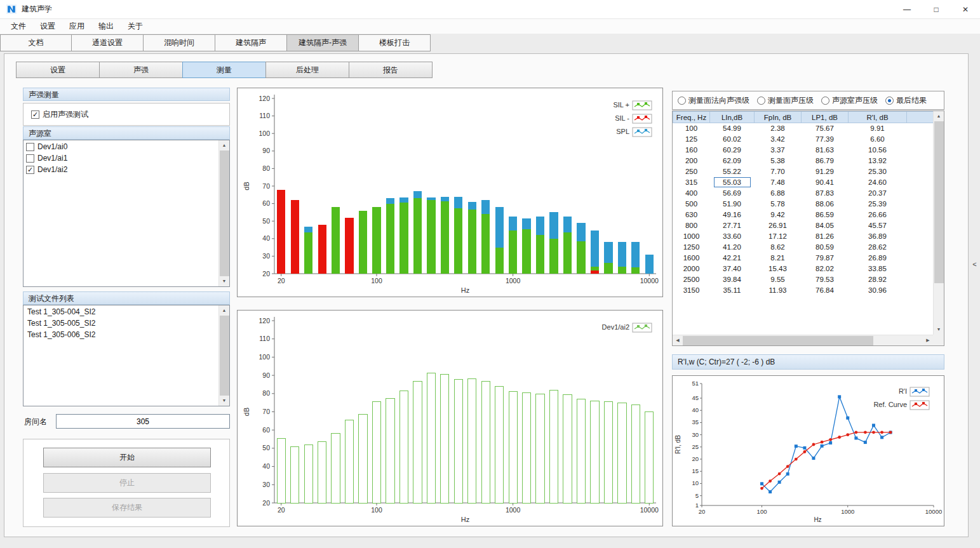 Image resolution: width=980 pixels, height=548 pixels. Describe the element at coordinates (825, 117) in the screenshot. I see `table-header-3: LP1, dB` at that location.